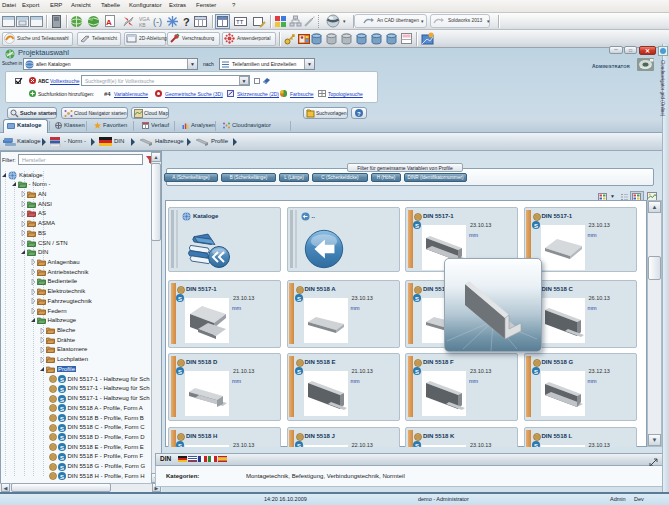 This screenshot has width=669, height=505. Describe the element at coordinates (109, 22) in the screenshot. I see `svg-text: A` at that location.